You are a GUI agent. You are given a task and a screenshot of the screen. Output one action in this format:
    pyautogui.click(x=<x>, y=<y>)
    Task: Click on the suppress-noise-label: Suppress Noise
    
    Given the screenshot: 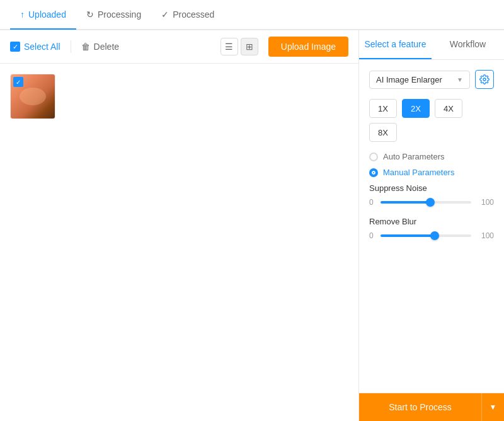 What is the action you would take?
    pyautogui.click(x=432, y=188)
    